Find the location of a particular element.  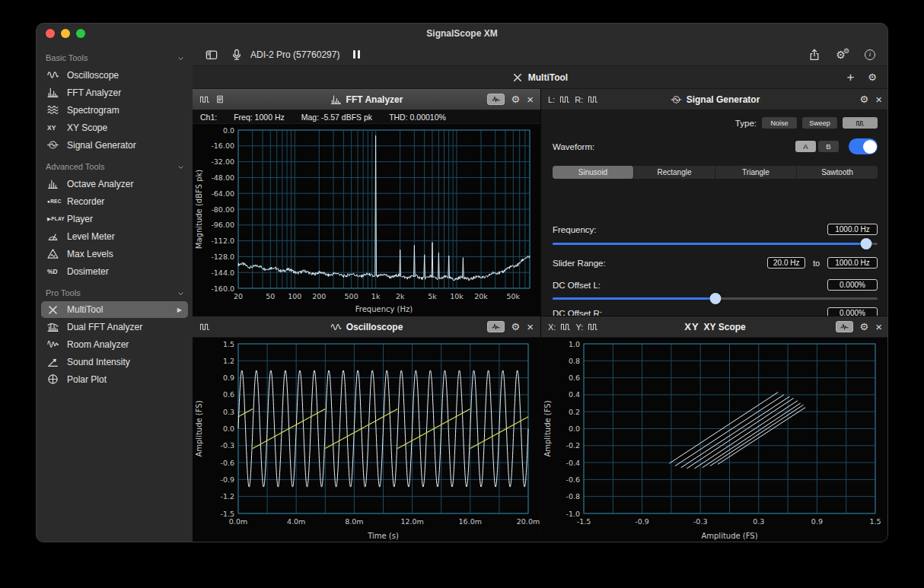

close-window-button is located at coordinates (50, 33).